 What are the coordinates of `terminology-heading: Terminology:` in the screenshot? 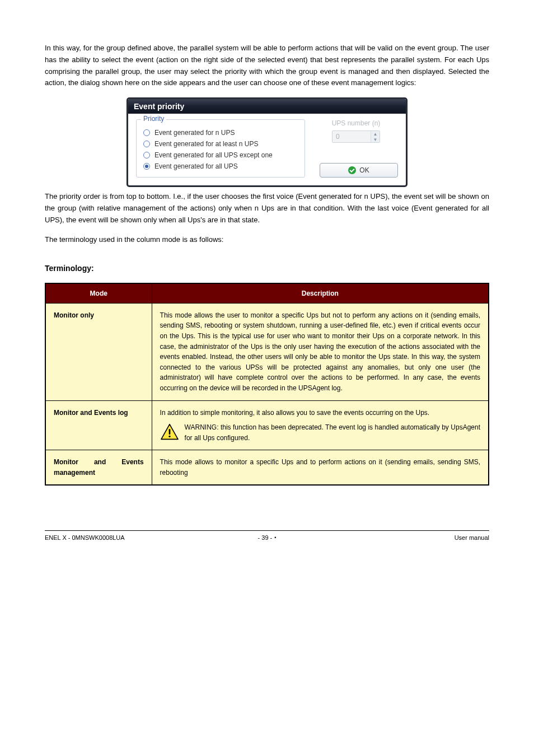 It's located at (267, 268).